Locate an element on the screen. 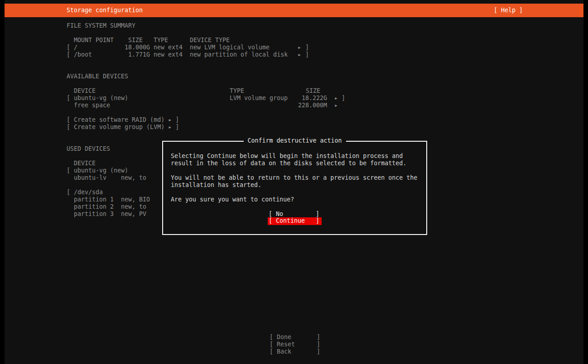 This screenshot has height=364, width=588. reset-button: [ Reset ] is located at coordinates (295, 345).